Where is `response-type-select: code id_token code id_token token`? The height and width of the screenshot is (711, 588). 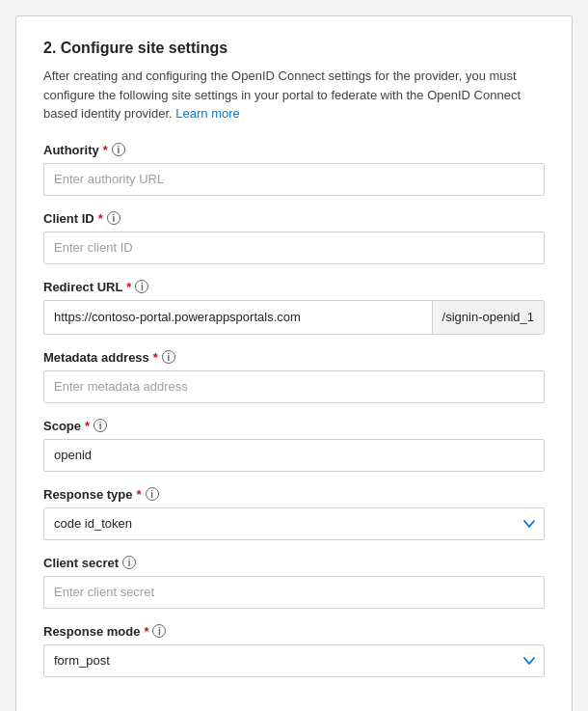 response-type-select: code id_token code id_token token is located at coordinates (294, 524).